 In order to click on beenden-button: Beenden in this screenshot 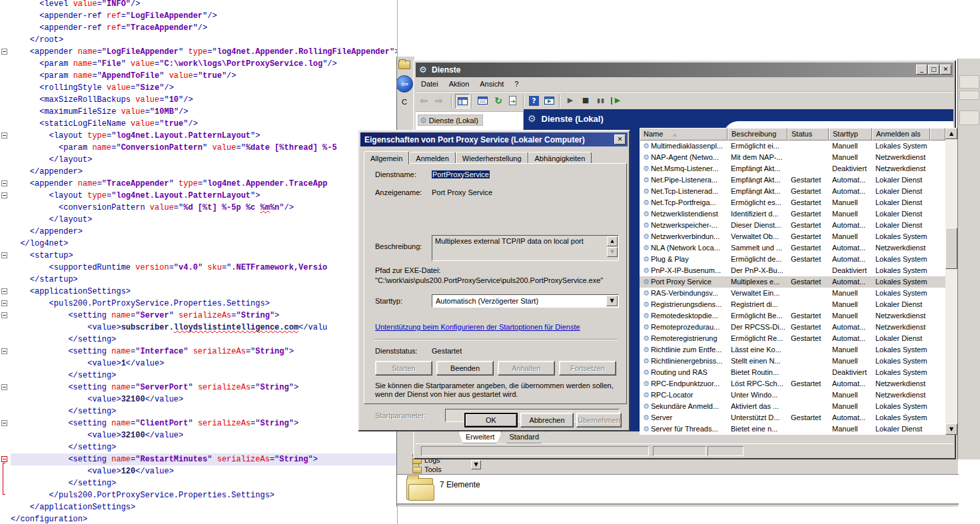, I will do `click(465, 368)`.